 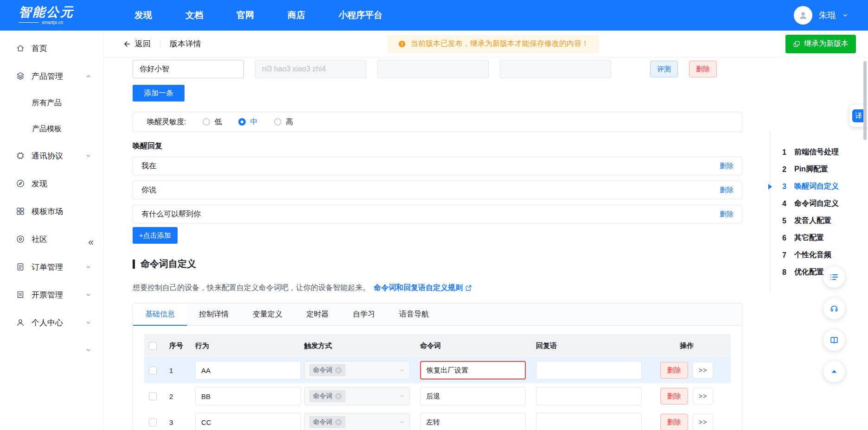 What do you see at coordinates (52, 76) in the screenshot?
I see `sidebar-item-product-management: 产品管理` at bounding box center [52, 76].